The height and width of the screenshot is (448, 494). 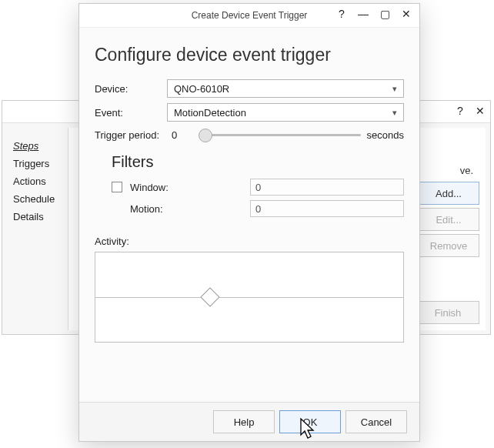 I want to click on wizard-steps: Steps Triggers Actions Schedule Details, so click(x=35, y=229).